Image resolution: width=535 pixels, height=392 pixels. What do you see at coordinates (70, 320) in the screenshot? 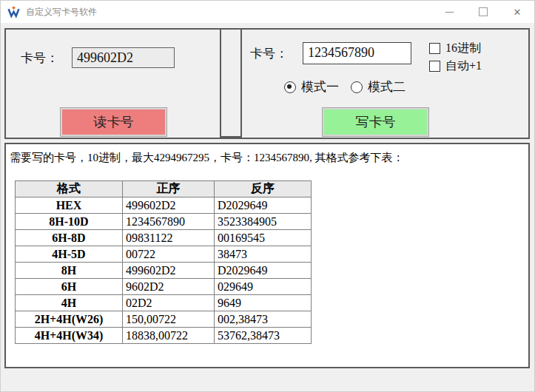
I see `table-cell: 2H+4H(W26)` at bounding box center [70, 320].